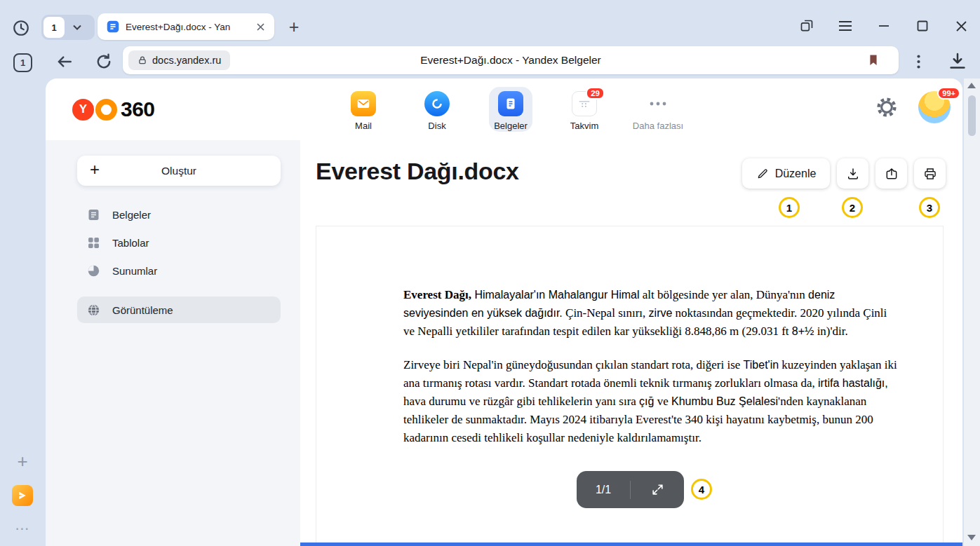  Describe the element at coordinates (22, 528) in the screenshot. I see `strip-overflow-button: ⋯` at that location.